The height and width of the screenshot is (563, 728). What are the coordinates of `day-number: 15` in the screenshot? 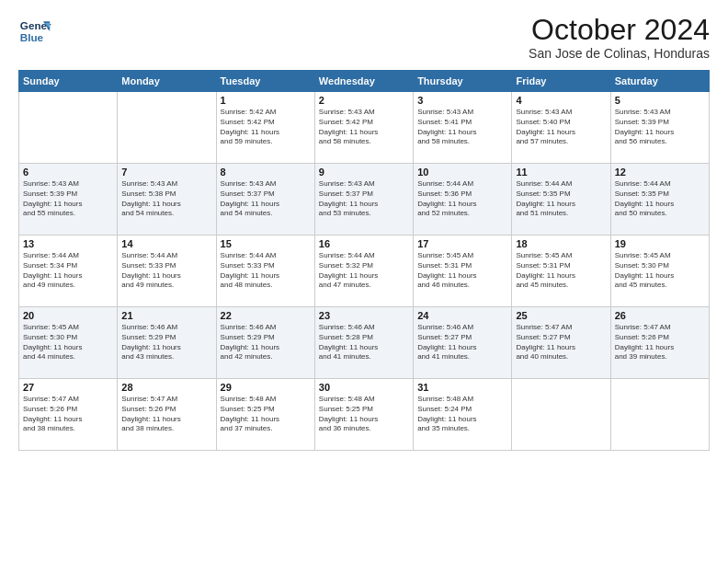 It's located at (266, 244).